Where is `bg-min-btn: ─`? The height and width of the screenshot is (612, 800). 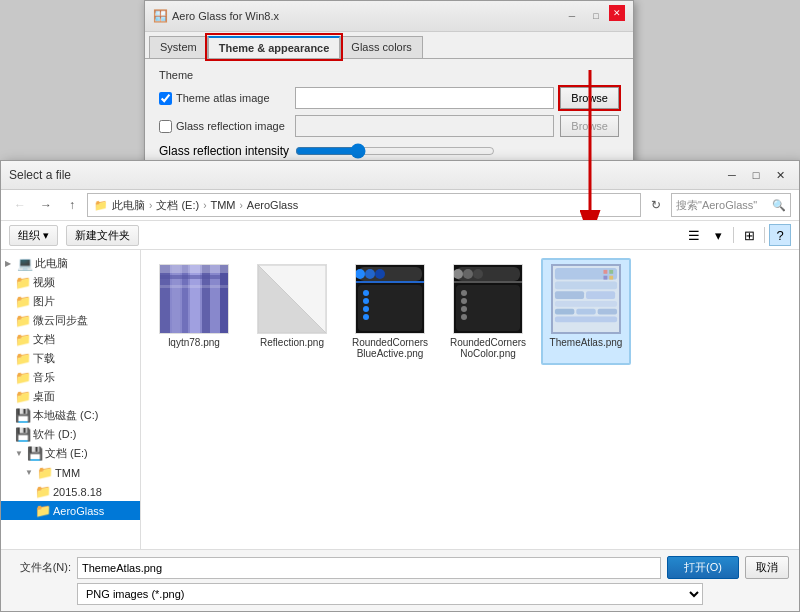
bg-min-btn: ─ is located at coordinates (572, 16).